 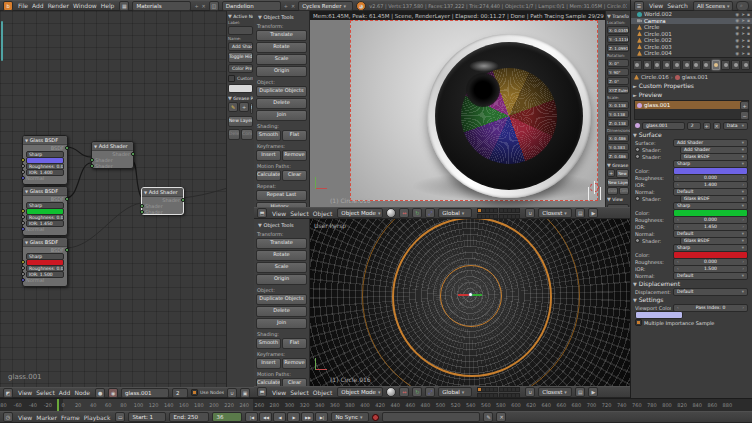 What do you see at coordinates (180, 393) in the screenshot?
I see `material-users-count: 2` at bounding box center [180, 393].